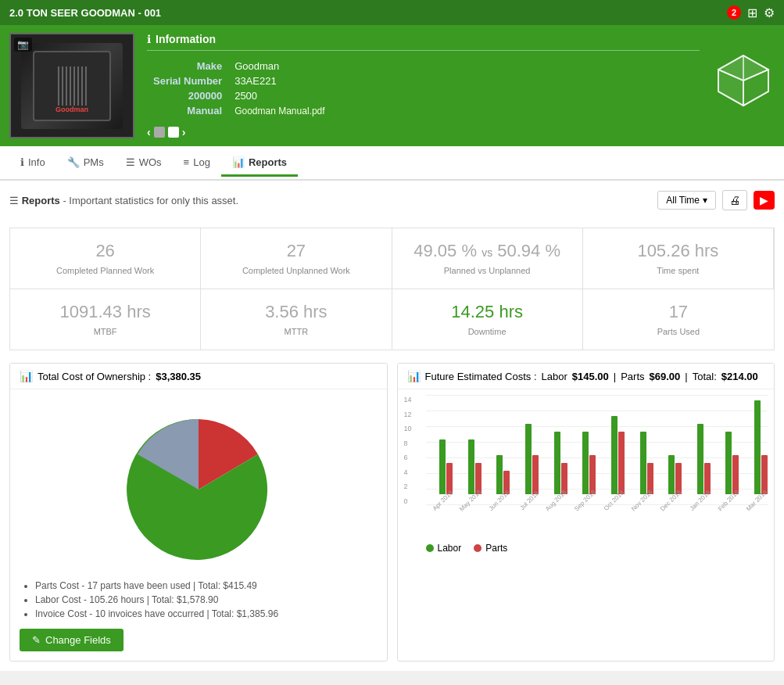 Image resolution: width=784 pixels, height=685 pixels. I want to click on asset-info-panel: ℹ Information Make Goodman Serial Number…, so click(424, 86).